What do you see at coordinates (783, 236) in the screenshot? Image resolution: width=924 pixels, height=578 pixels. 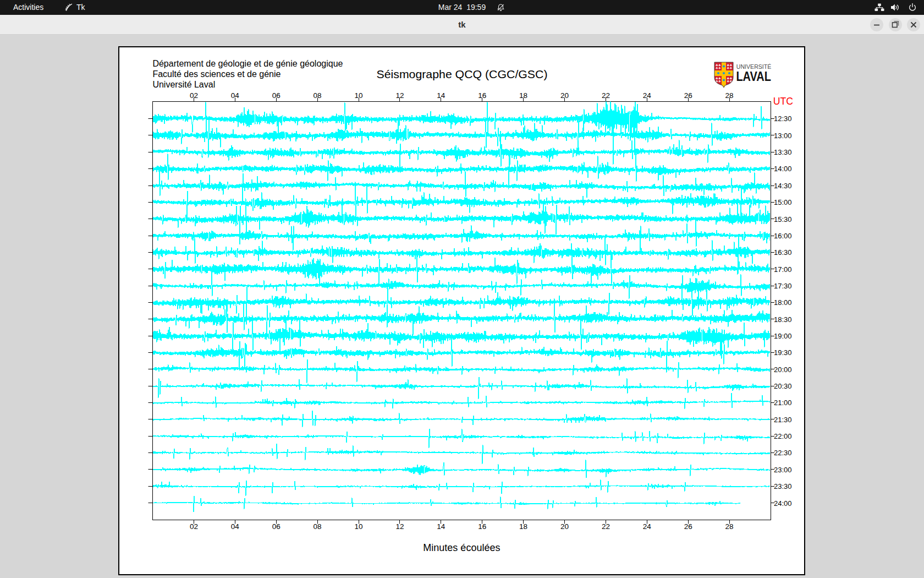 I see `svg-text: 16:00` at bounding box center [783, 236].